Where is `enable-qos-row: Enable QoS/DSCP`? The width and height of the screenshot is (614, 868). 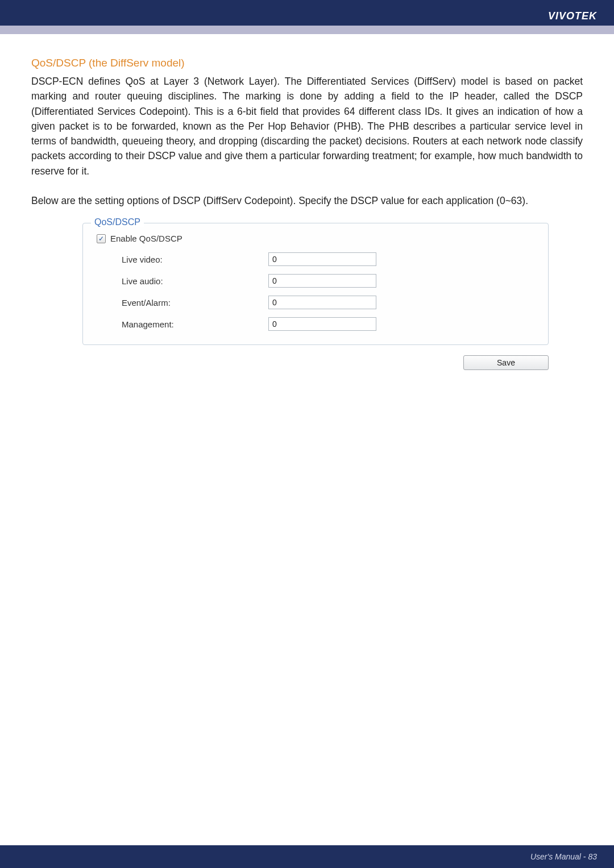
enable-qos-row: Enable QoS/DSCP is located at coordinates (317, 239).